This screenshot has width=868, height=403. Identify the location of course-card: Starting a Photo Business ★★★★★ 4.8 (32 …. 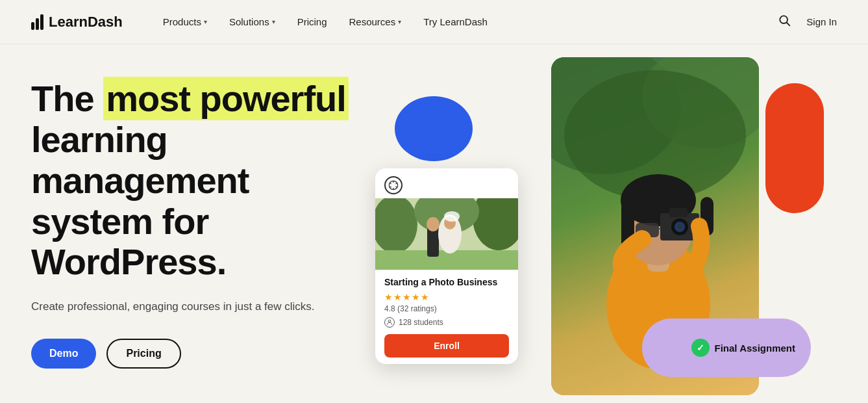
(447, 266).